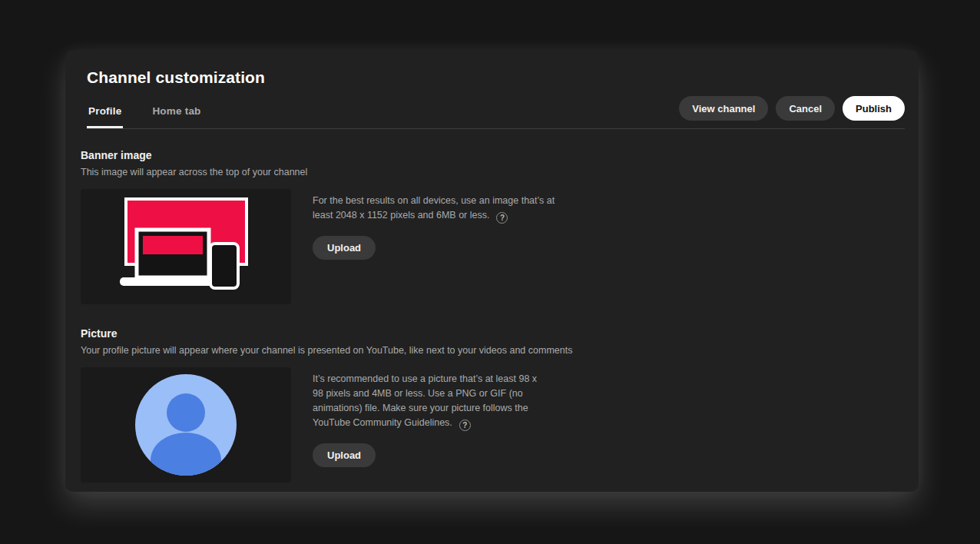  What do you see at coordinates (874, 108) in the screenshot?
I see `publish-button: Publish` at bounding box center [874, 108].